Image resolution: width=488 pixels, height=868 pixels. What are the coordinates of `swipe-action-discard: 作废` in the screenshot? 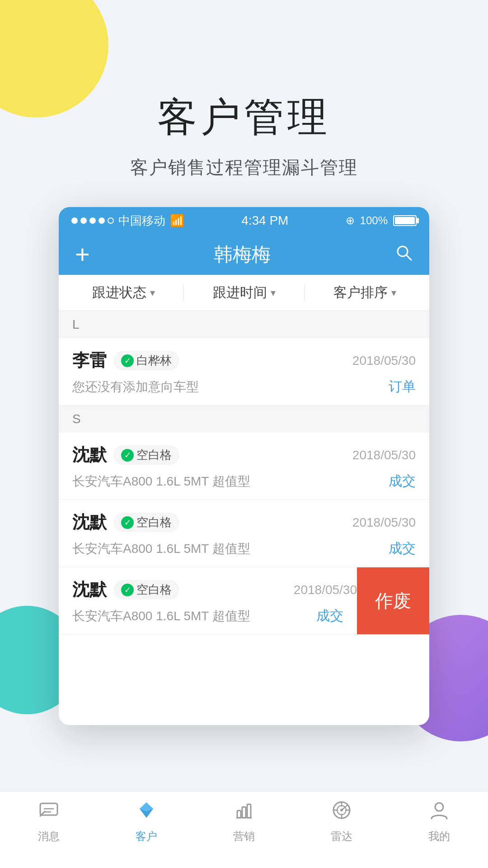 It's located at (393, 601).